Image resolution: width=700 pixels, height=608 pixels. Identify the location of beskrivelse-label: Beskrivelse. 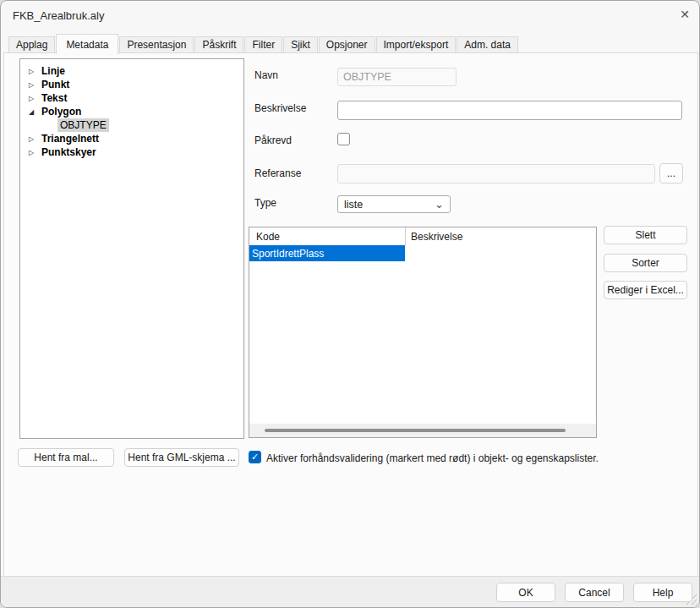
(281, 108).